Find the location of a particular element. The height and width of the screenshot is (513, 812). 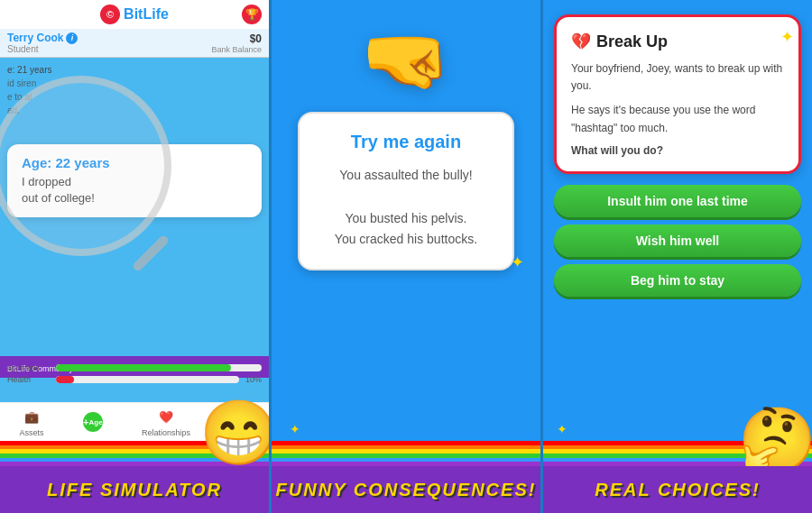

choice-insult-button: Insult him one last time is located at coordinates (678, 201).